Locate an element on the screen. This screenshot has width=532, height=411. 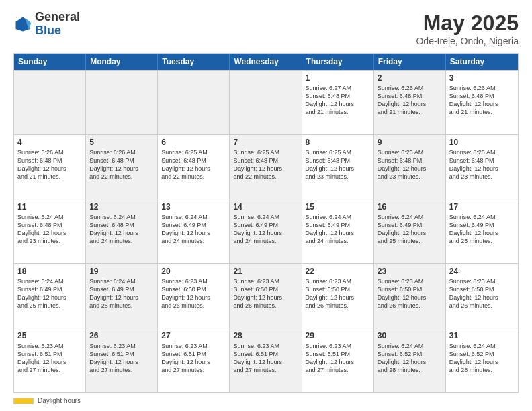
day-number: 11 is located at coordinates (50, 207).